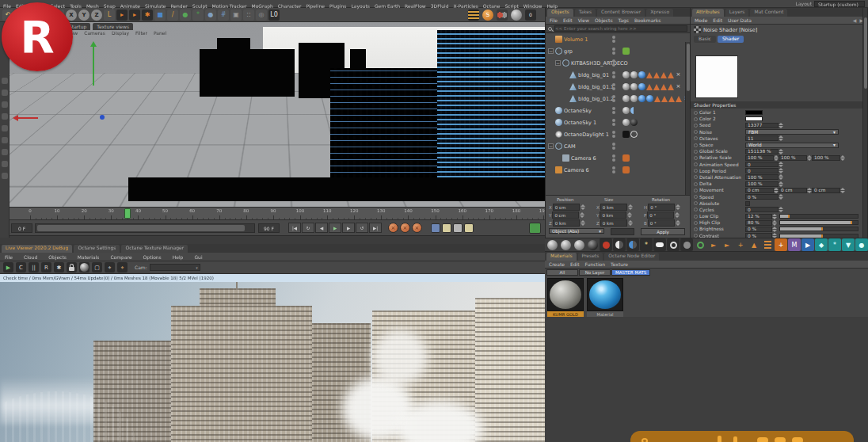 This screenshot has width=868, height=442. What do you see at coordinates (200, 6) in the screenshot?
I see `menu-sculpt: Sculpt` at bounding box center [200, 6].